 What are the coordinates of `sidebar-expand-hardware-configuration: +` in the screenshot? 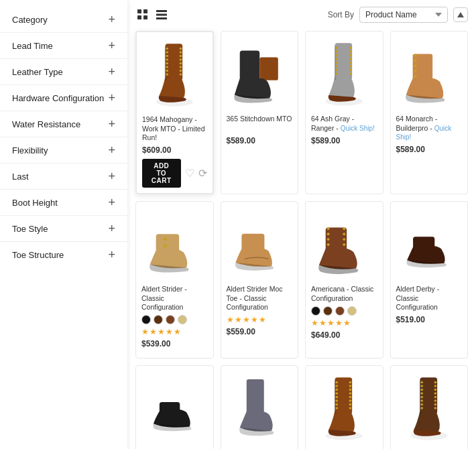 It's located at (111, 98).